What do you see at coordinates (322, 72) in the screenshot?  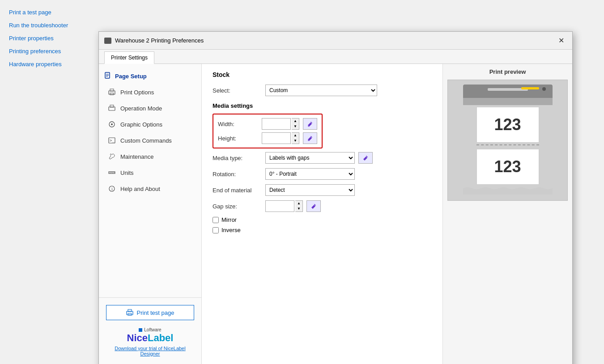 I see `stock-title: Stock` at bounding box center [322, 72].